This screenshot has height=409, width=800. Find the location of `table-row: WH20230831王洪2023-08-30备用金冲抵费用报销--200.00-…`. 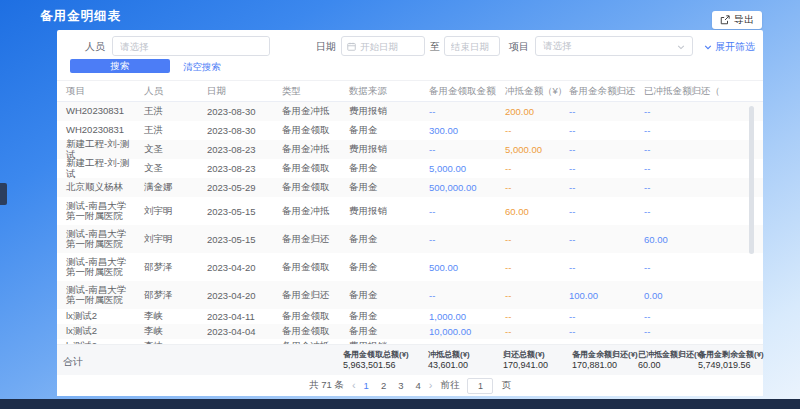

table-row: WH20230831王洪2023-08-30备用金冲抵费用报销--200.00-… is located at coordinates (410, 112).